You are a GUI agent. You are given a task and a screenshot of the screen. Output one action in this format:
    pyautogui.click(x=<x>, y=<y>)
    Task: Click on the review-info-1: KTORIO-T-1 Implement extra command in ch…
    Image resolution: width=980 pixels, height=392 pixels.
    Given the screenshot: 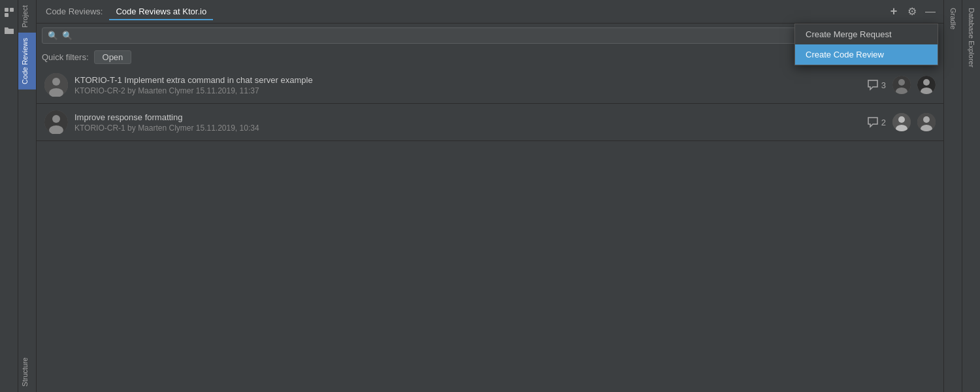 What is the action you would take?
    pyautogui.click(x=468, y=85)
    